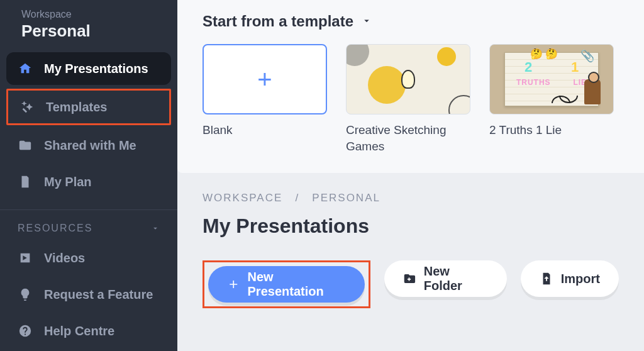 This screenshot has width=644, height=351. I want to click on new-folder-button: New Folder, so click(445, 279).